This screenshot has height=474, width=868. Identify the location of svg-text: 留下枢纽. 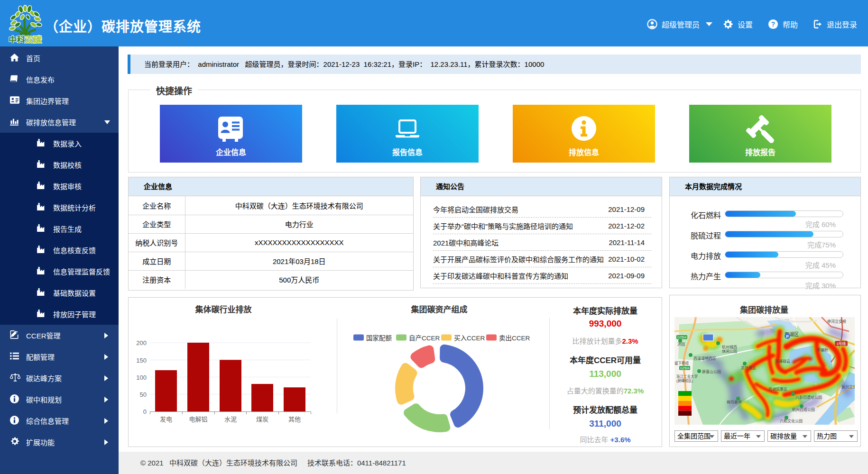
(682, 363).